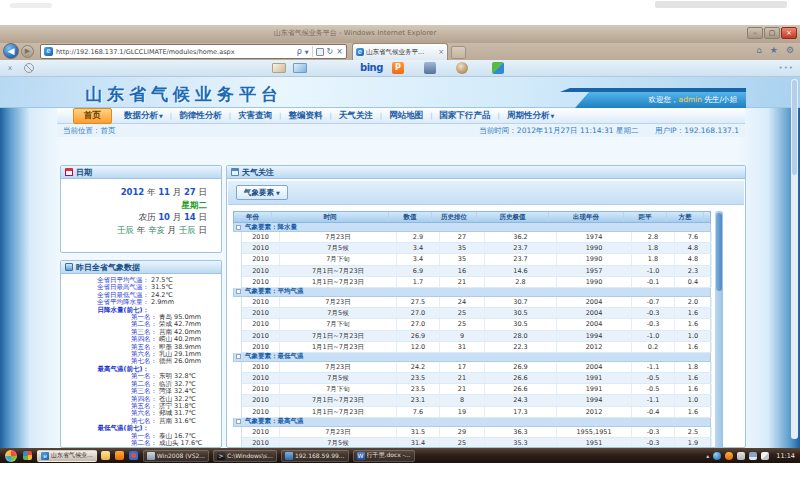 The width and height of the screenshot is (800, 500). Describe the element at coordinates (11, 456) in the screenshot. I see `start-button` at that location.